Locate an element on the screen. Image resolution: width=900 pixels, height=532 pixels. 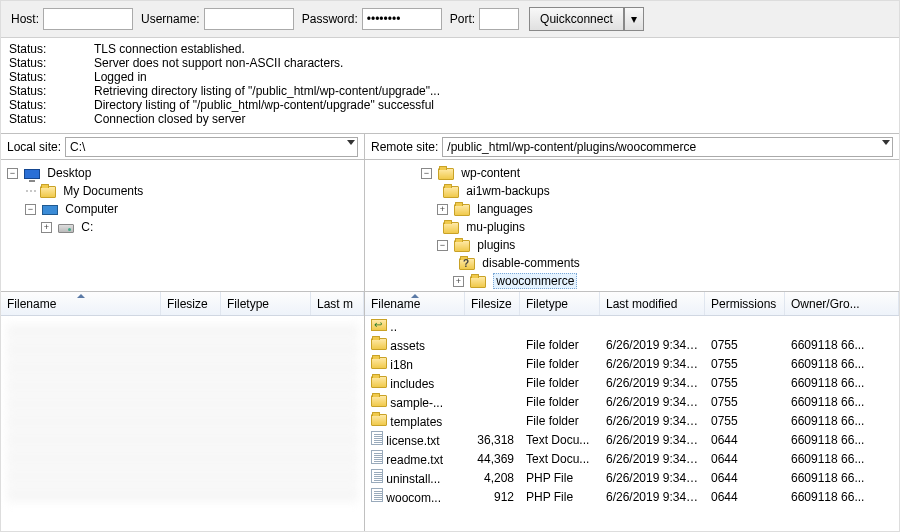
file-size: 44,369 is located at coordinates (492, 459).